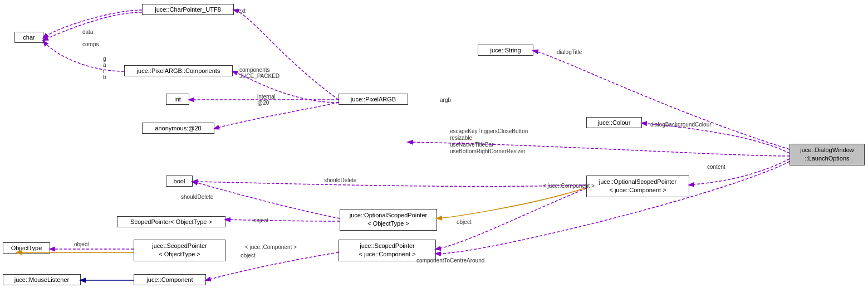 This screenshot has height=307, width=868. I want to click on label-bottomright: useBottomRightCornerResizer, so click(488, 152).